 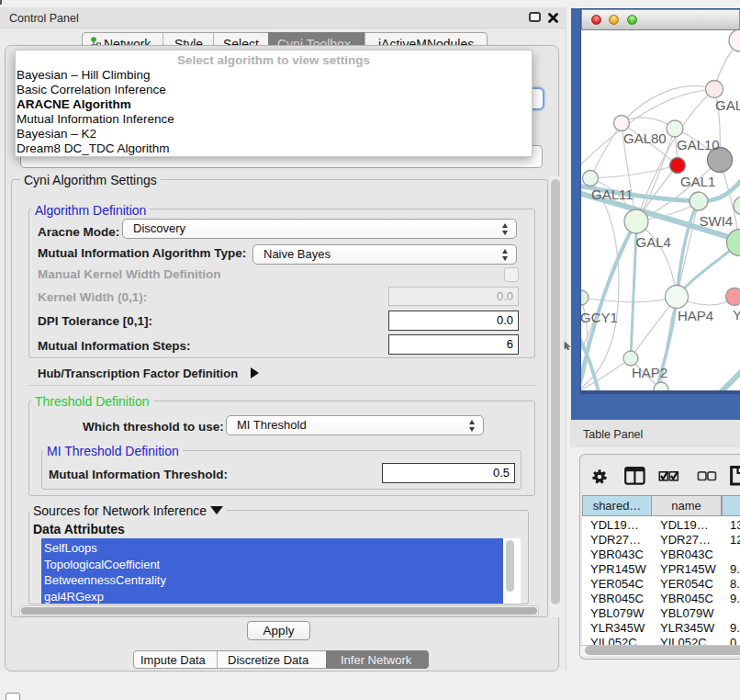 I want to click on svg-text: SWI4, so click(x=716, y=220).